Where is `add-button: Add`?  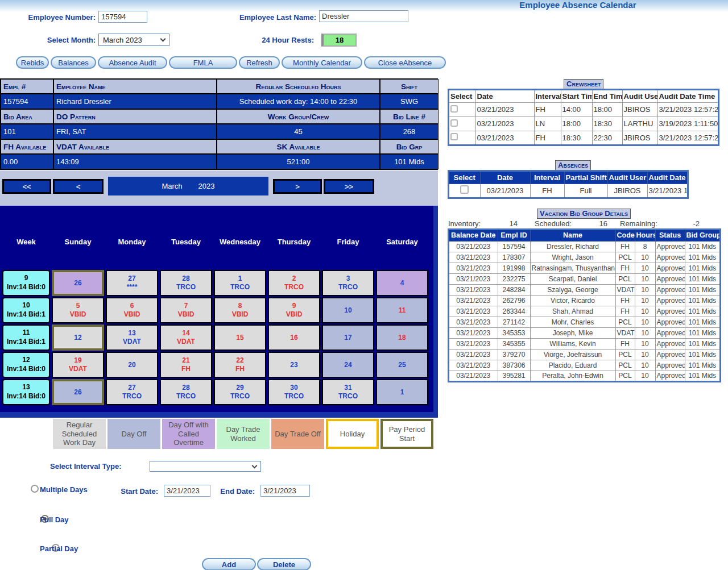 add-button: Add is located at coordinates (229, 564).